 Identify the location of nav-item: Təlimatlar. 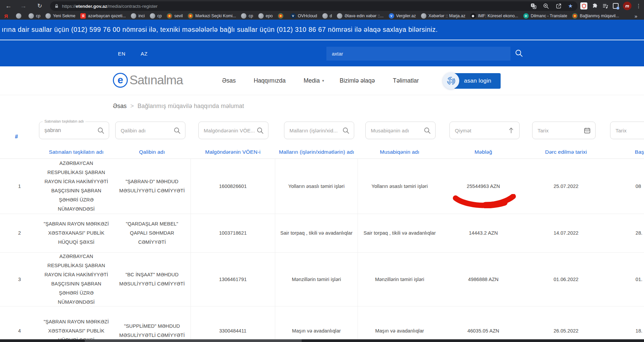
(407, 81).